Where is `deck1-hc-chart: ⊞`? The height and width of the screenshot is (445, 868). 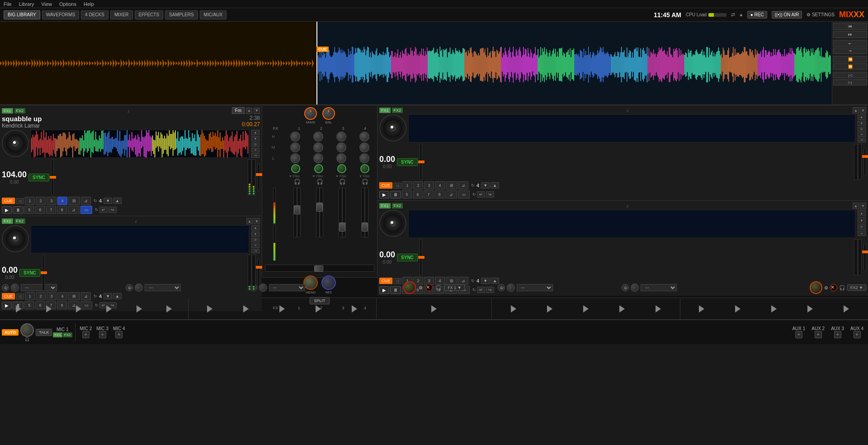
deck1-hc-chart: ⊞ is located at coordinates (74, 201).